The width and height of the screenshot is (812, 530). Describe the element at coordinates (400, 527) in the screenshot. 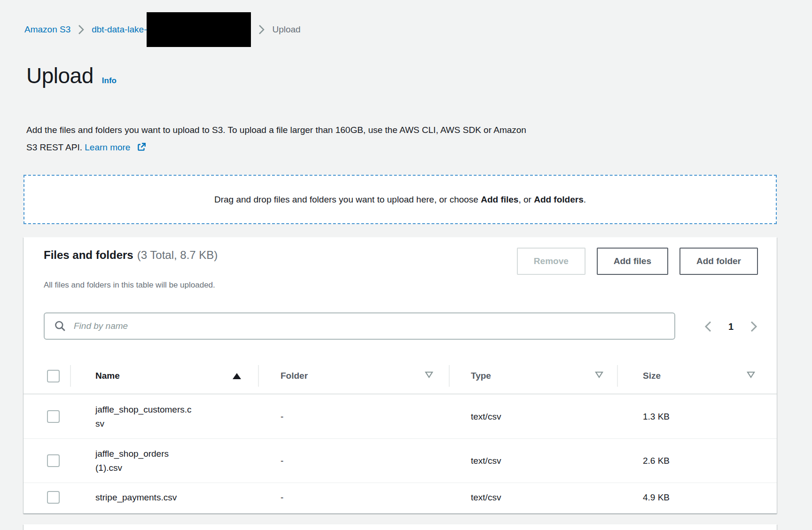

I see `next-panel-edge` at that location.